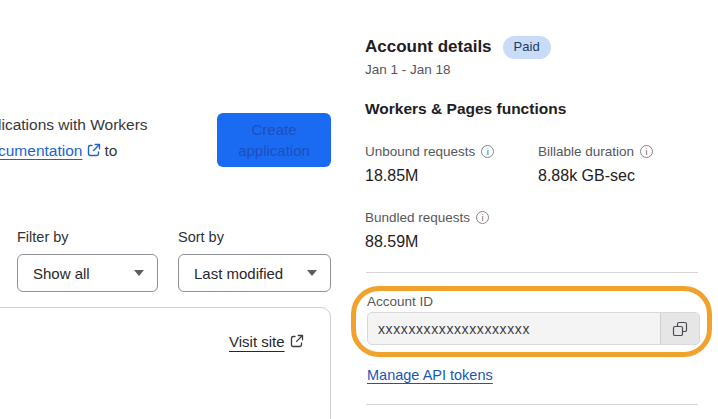 The width and height of the screenshot is (718, 419). What do you see at coordinates (110, 150) in the screenshot?
I see `intro-suffix-text: to` at bounding box center [110, 150].